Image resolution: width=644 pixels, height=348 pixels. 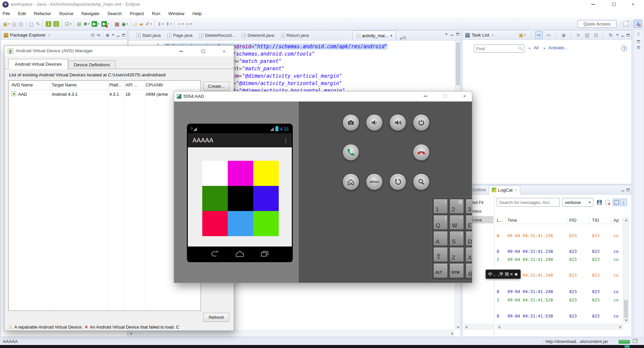 What do you see at coordinates (160, 24) in the screenshot?
I see `next-annotation-icon: ⇟▾` at bounding box center [160, 24].